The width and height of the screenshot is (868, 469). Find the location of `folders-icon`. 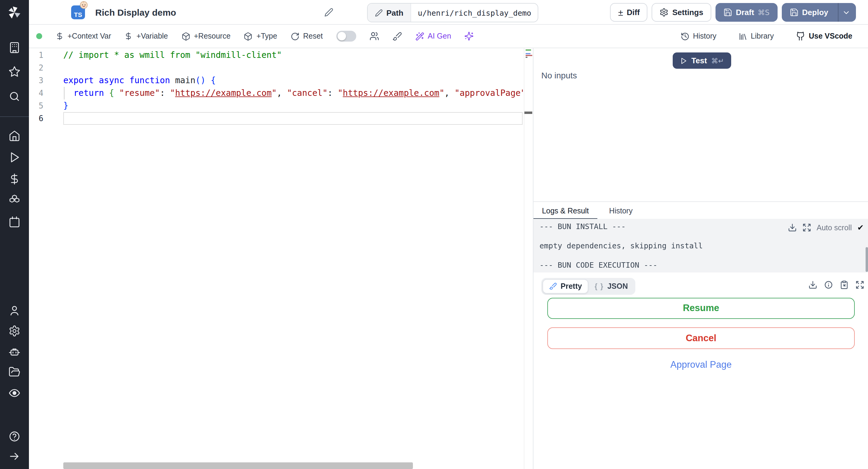

folders-icon is located at coordinates (14, 372).